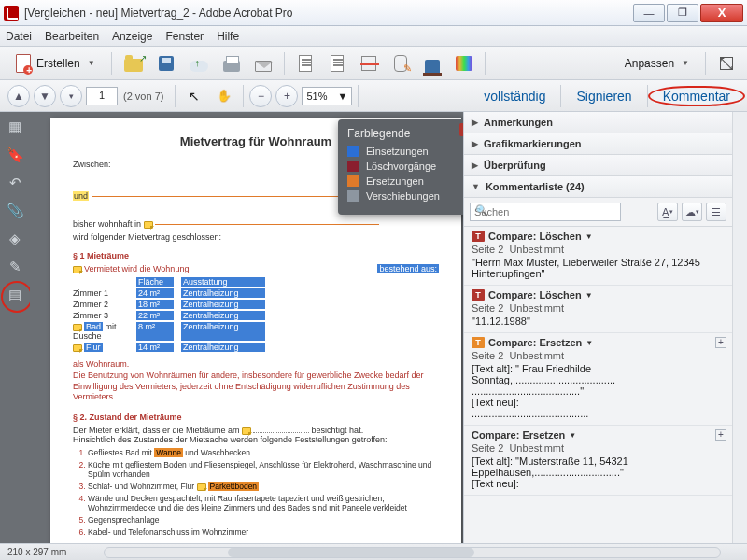  I want to click on bisher-label: bisher wohnhaft in, so click(106, 224).